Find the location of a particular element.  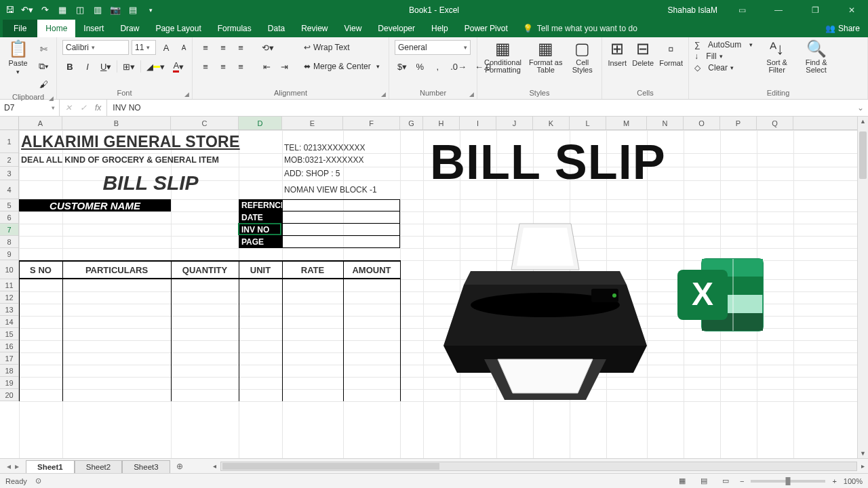

orientation-icon: ⟲▾ is located at coordinates (268, 47).